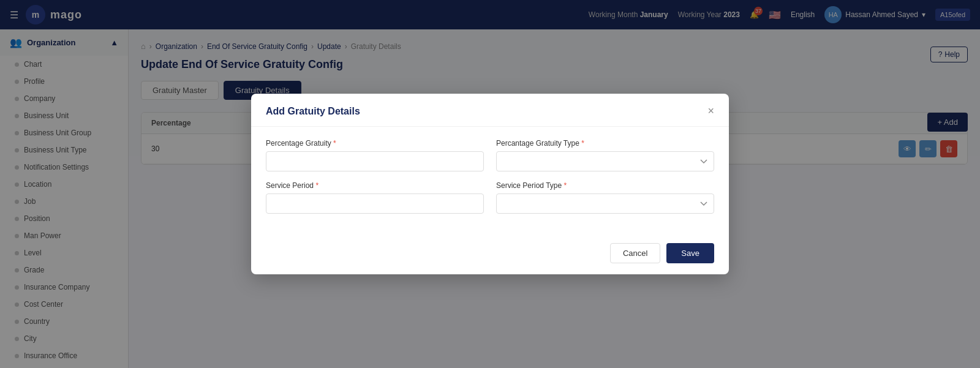 The width and height of the screenshot is (980, 368). What do you see at coordinates (690, 253) in the screenshot?
I see `save-button: Save` at bounding box center [690, 253].